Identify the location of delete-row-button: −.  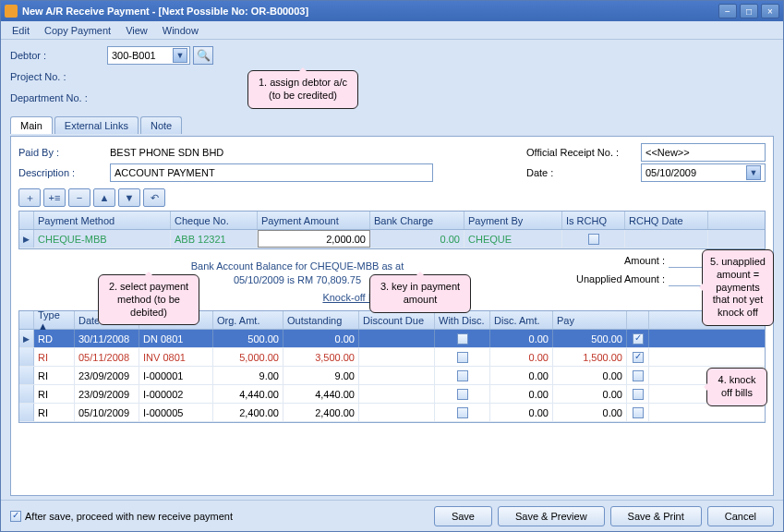
(79, 198).